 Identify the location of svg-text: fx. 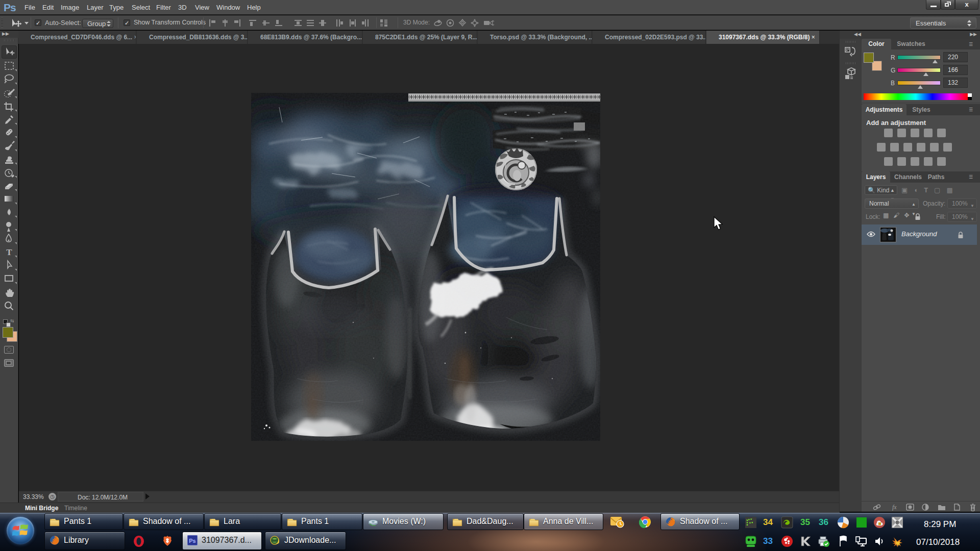
(894, 507).